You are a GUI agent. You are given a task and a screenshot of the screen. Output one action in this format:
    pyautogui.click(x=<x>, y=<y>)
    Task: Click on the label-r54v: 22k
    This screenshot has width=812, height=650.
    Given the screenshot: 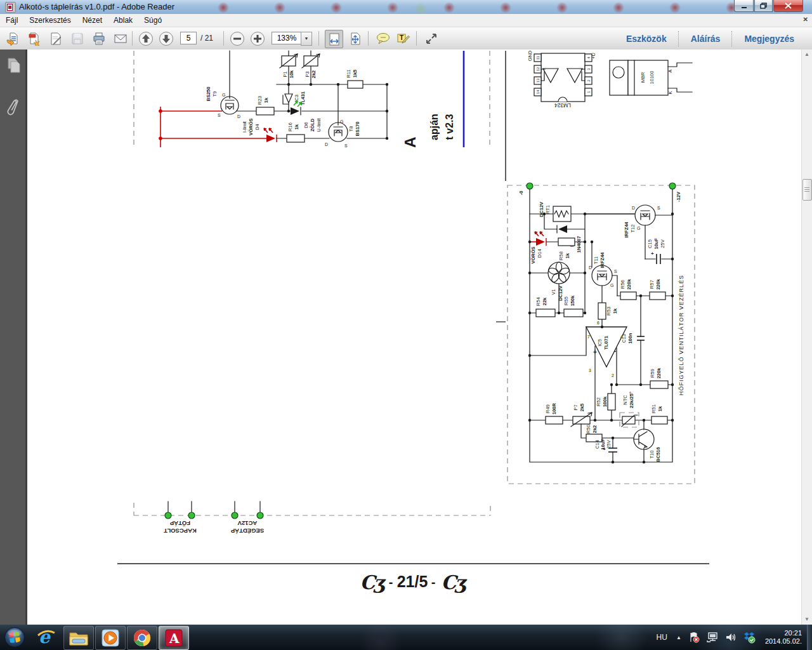 What is the action you would take?
    pyautogui.click(x=544, y=301)
    